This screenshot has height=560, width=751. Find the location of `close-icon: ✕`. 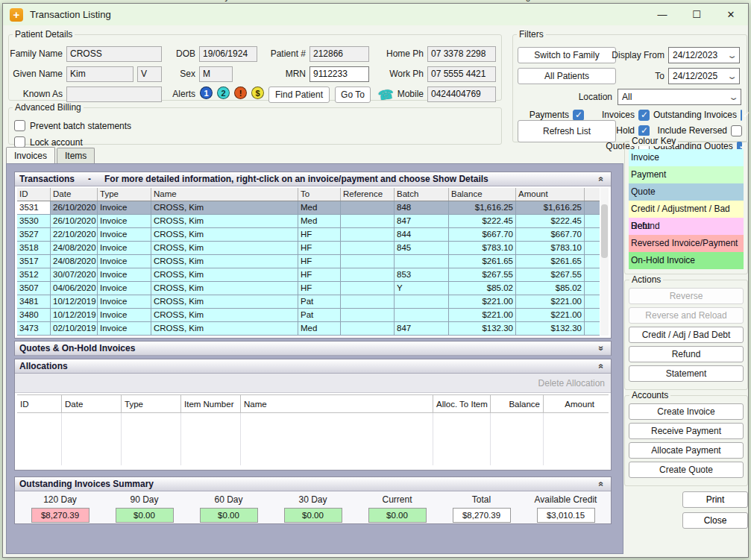

close-icon: ✕ is located at coordinates (731, 15).